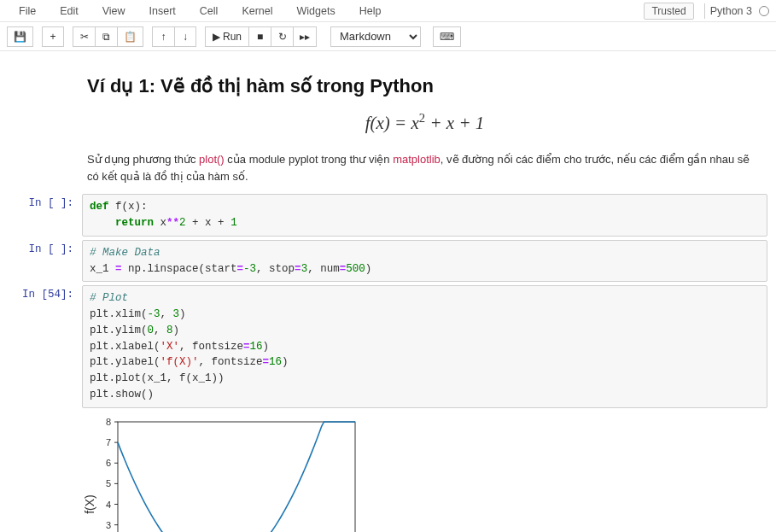 This screenshot has width=776, height=532. I want to click on keyboard-icon: ⌨, so click(447, 37).